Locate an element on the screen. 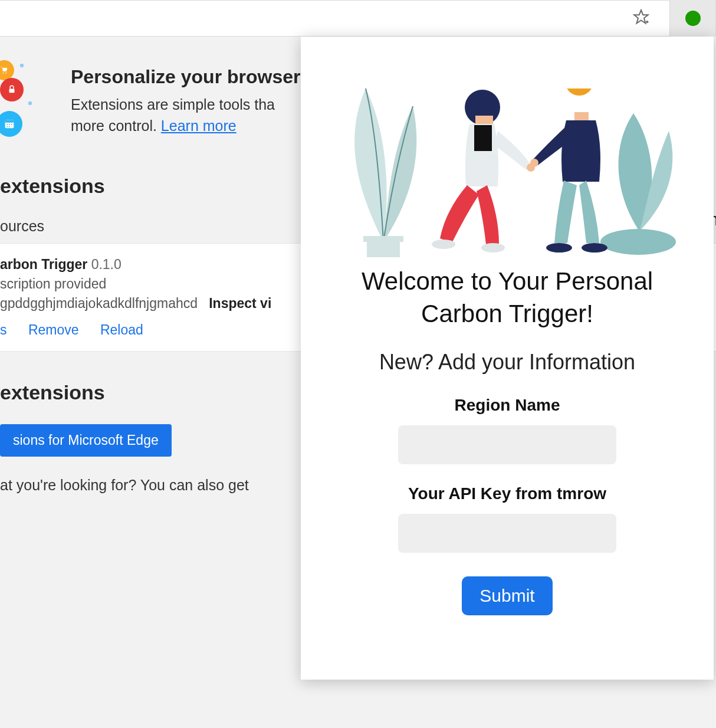  star-icon is located at coordinates (641, 18).